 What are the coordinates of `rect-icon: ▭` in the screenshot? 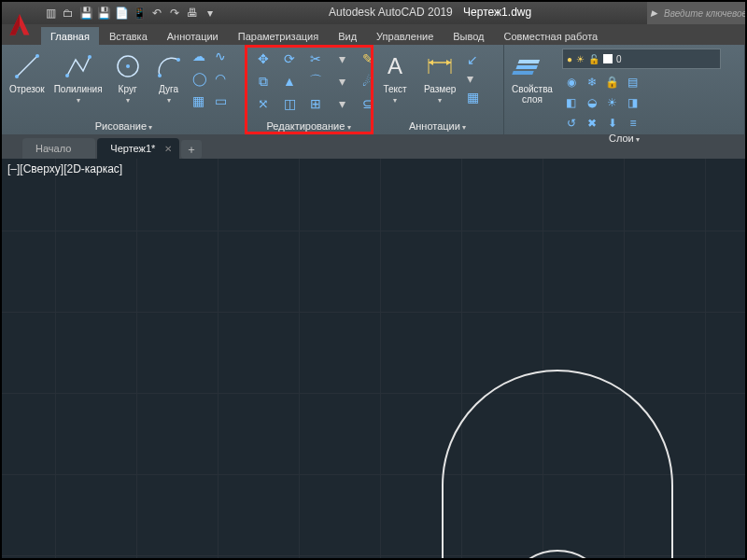 It's located at (225, 104).